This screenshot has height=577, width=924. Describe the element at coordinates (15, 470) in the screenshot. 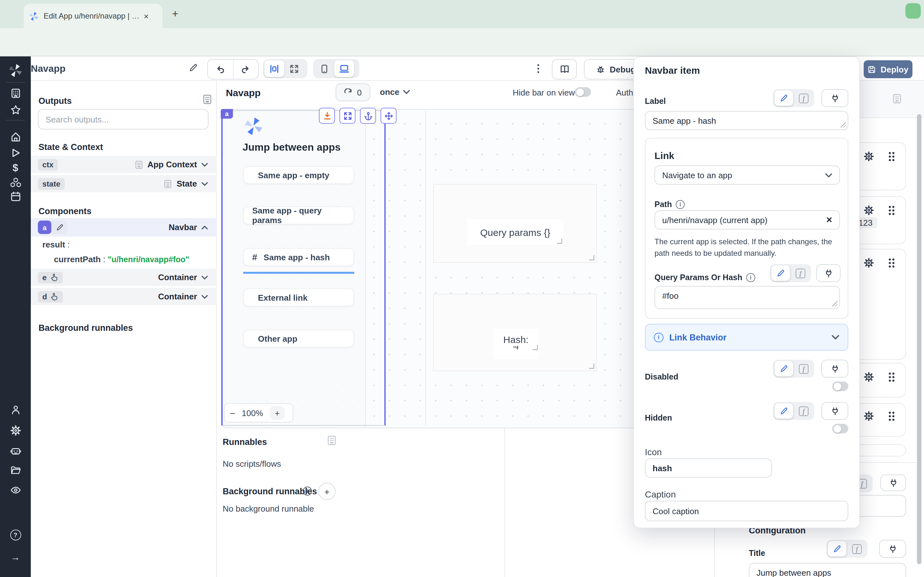

I see `sidebar-item-folders` at that location.